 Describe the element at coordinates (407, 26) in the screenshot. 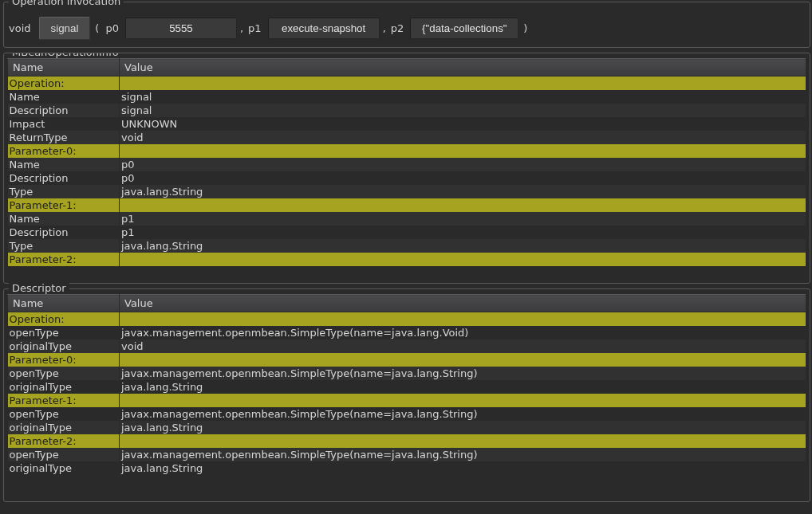

I see `invocation-row: void signal ( p0 , p1 , p2 )` at that location.